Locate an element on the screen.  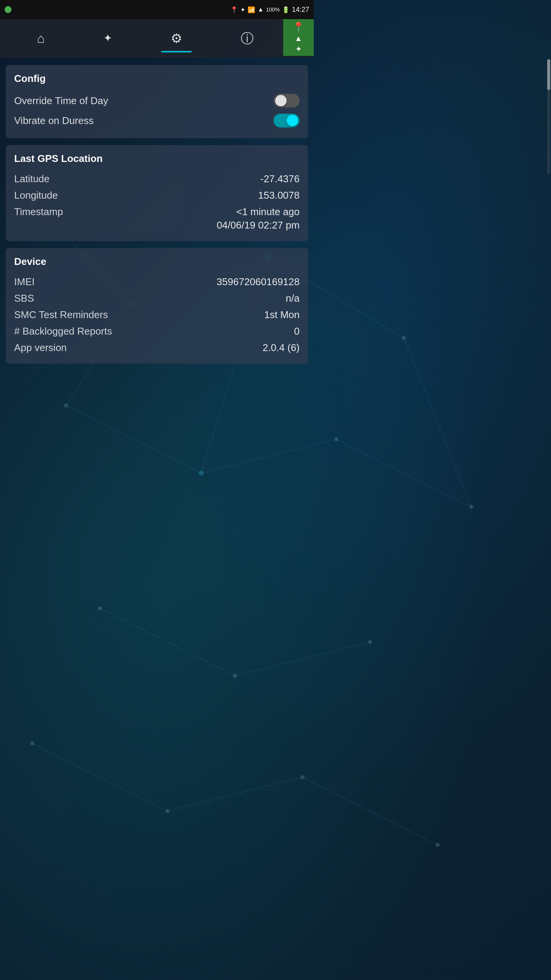
timestamp-values: <1 minute ago 04/06/19 02:27 pm is located at coordinates (258, 219).